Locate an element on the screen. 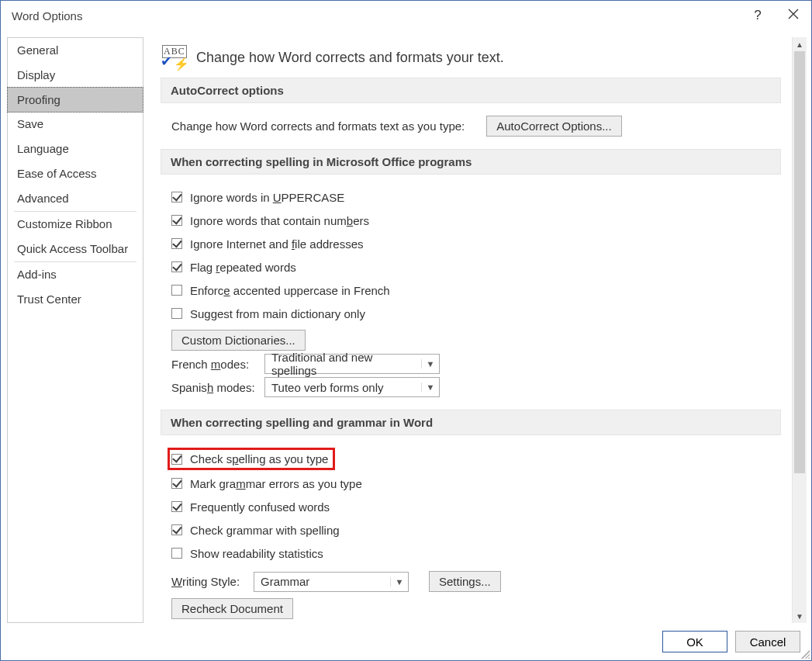 This screenshot has height=661, width=812. writing-style-label: Writing Style: is located at coordinates (209, 582).